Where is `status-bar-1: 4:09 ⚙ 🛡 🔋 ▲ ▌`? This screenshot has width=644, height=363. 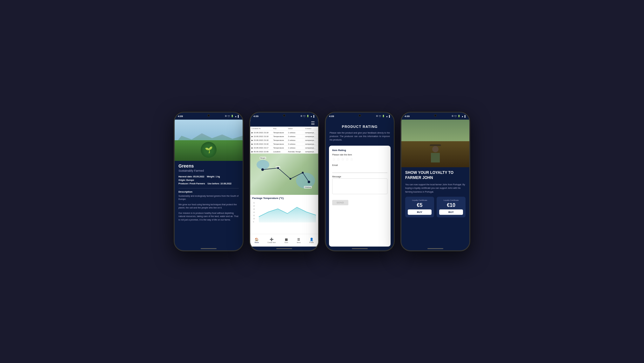 status-bar-1: 4:09 ⚙ 🛡 🔋 ▲ ▌ is located at coordinates (209, 116).